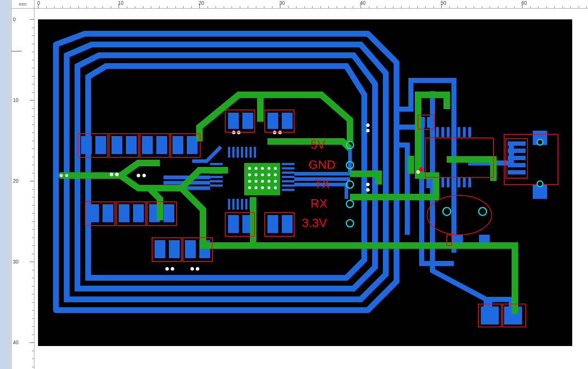  What do you see at coordinates (16, 51) in the screenshot?
I see `origin-marker` at bounding box center [16, 51].